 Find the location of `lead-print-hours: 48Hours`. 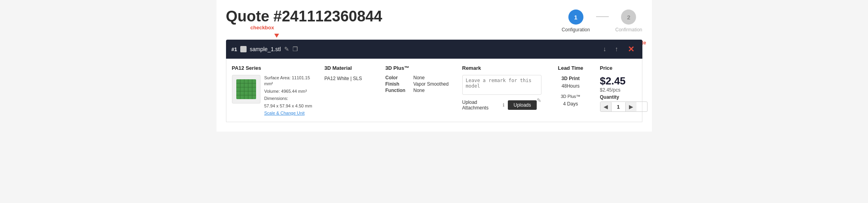

lead-print-hours: 48Hours is located at coordinates (571, 86).